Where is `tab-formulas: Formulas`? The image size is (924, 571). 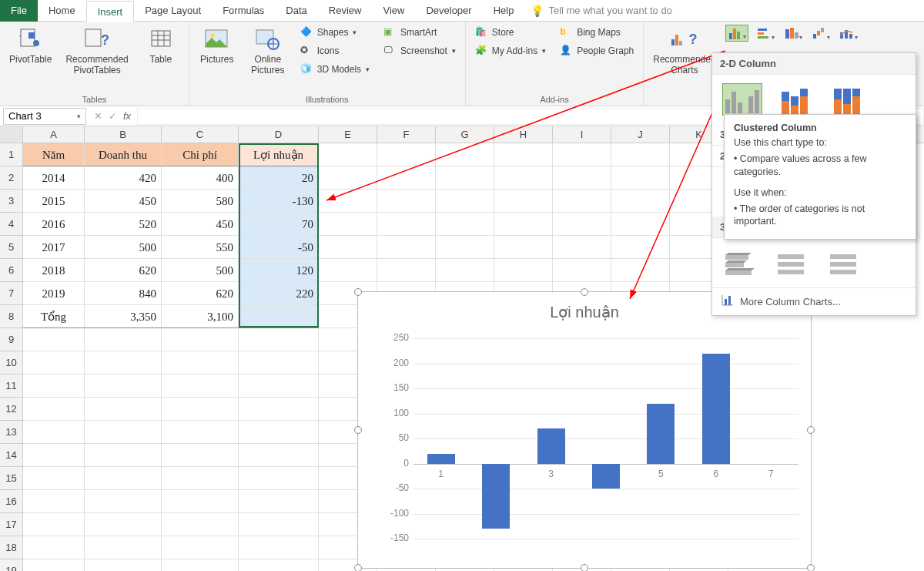
tab-formulas: Formulas is located at coordinates (243, 11).